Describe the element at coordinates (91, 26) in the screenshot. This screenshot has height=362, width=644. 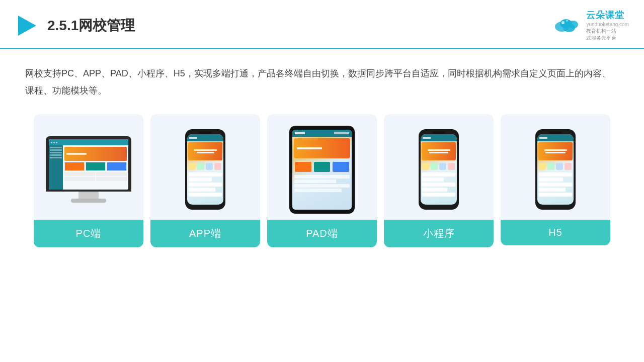
I see `page-title: 2.5.1网校管理` at that location.